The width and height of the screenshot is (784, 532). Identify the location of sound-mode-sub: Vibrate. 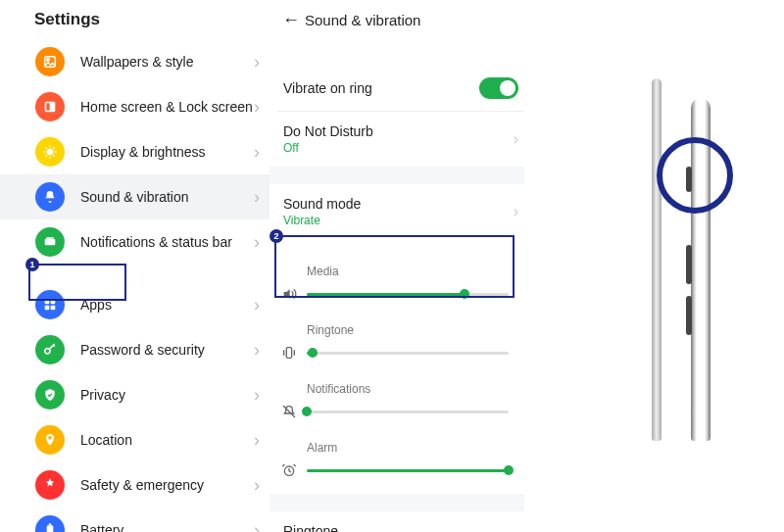
(398, 220).